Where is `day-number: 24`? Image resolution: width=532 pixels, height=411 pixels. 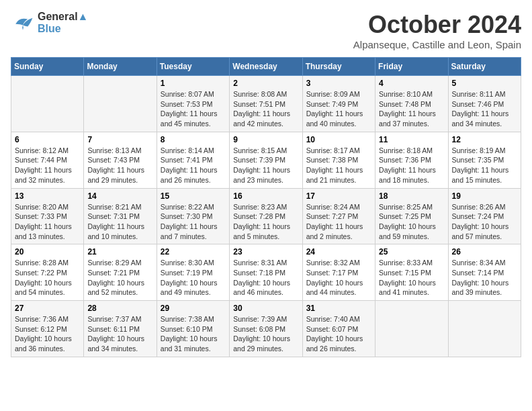 day-number: 24 is located at coordinates (339, 252).